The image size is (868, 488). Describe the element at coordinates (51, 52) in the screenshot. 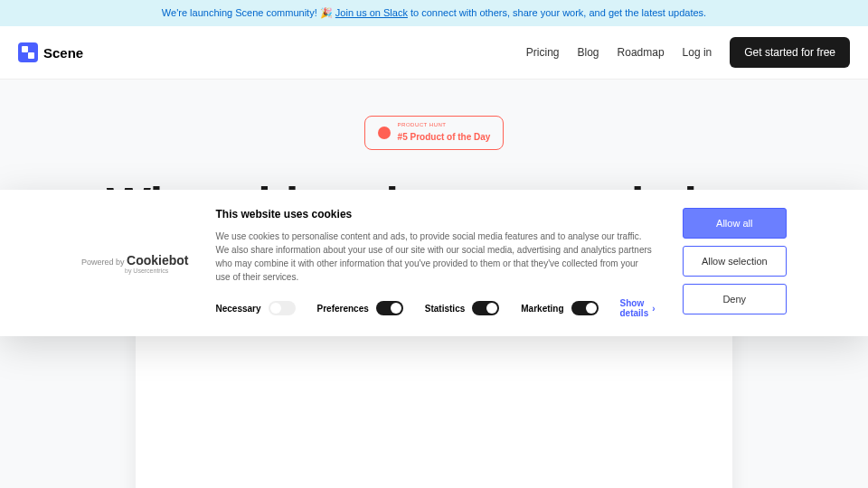

I see `logo: Scene` at that location.